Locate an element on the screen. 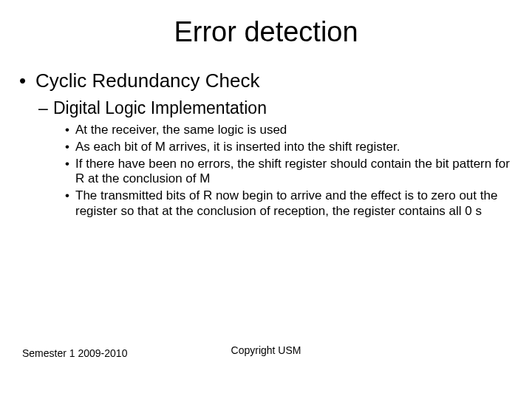 Image resolution: width=532 pixels, height=399 pixels. bullet-level3: At the receiver, the same logic is used is located at coordinates (266, 130).